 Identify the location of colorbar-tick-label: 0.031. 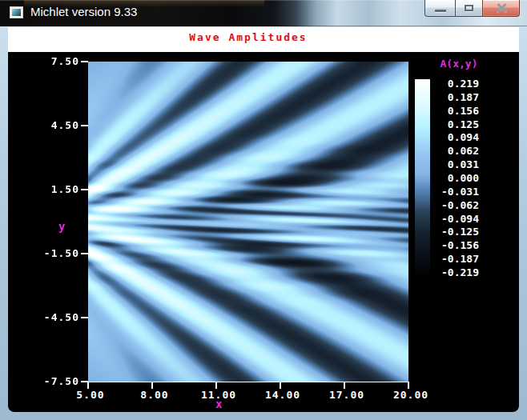
(456, 165).